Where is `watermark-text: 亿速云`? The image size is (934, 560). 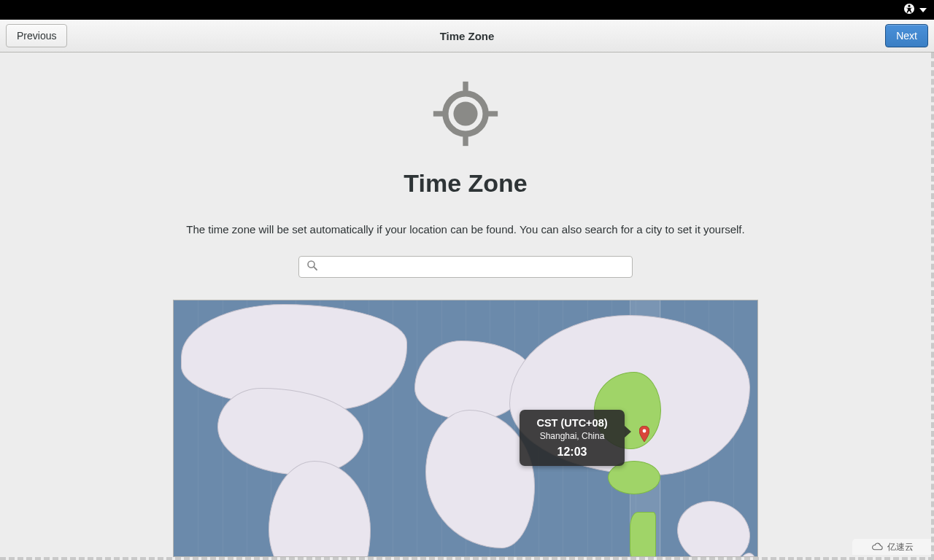
watermark-text: 亿速云 is located at coordinates (900, 547).